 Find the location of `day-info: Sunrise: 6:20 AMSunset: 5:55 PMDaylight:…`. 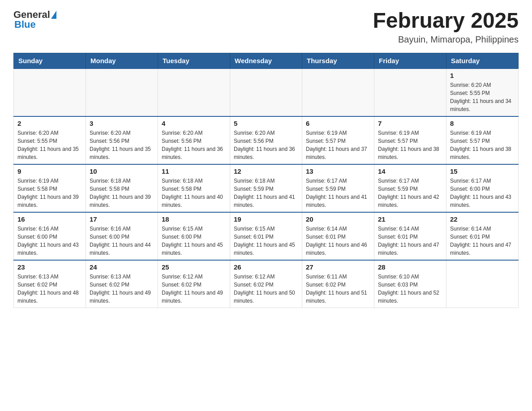

day-info: Sunrise: 6:20 AMSunset: 5:55 PMDaylight:… is located at coordinates (482, 97).